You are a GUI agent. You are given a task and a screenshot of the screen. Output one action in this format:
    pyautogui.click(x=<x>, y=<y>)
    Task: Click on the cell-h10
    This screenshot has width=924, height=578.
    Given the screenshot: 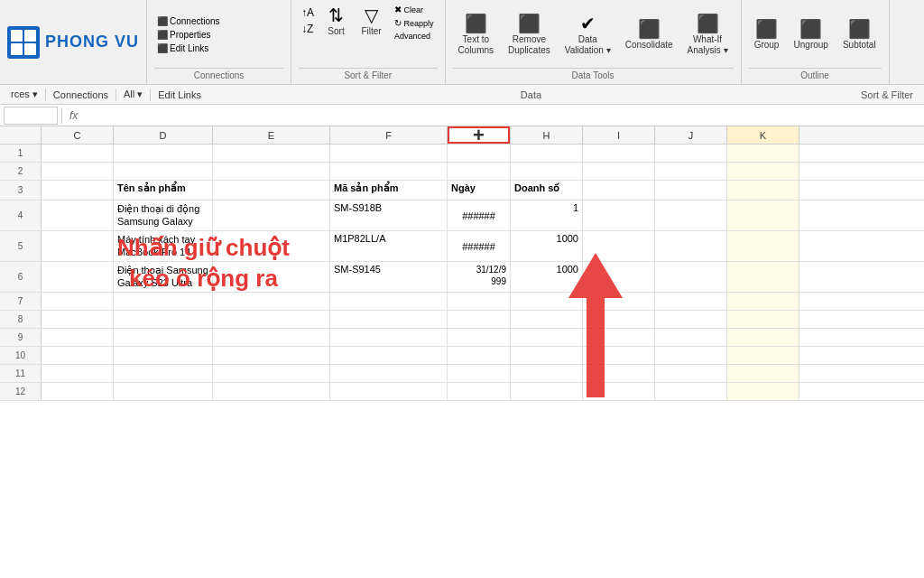 What is the action you would take?
    pyautogui.click(x=547, y=356)
    